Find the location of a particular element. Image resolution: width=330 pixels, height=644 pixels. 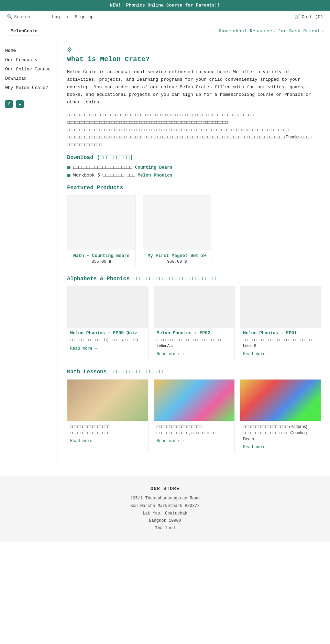

sidebar-item-download: Download is located at coordinates (29, 78).